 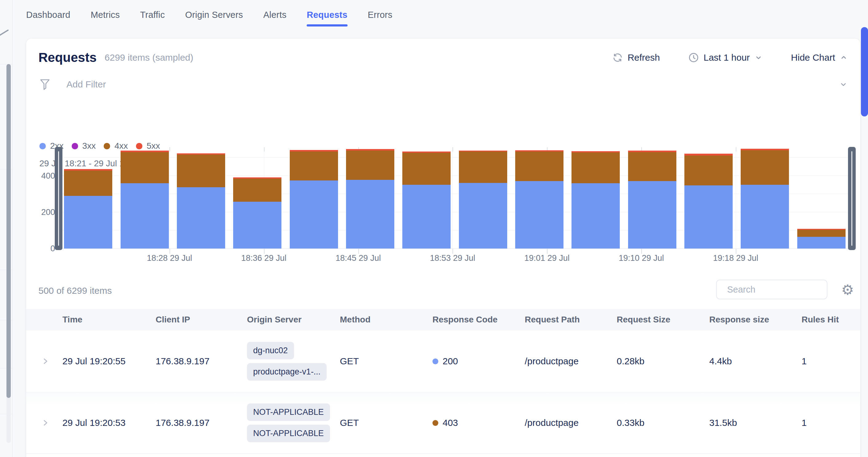 What do you see at coordinates (5, 33) in the screenshot?
I see `rail-collapse-icon` at bounding box center [5, 33].